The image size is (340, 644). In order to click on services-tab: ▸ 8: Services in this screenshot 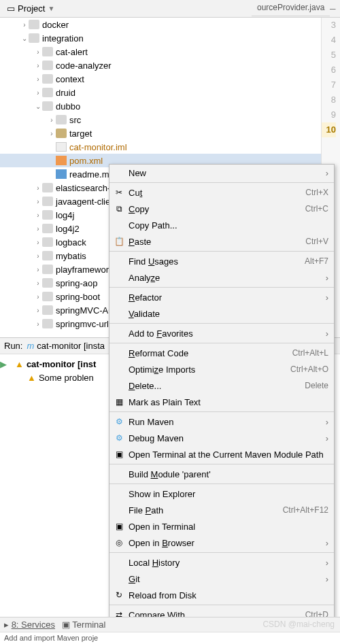, I will do `click(30, 624)`.